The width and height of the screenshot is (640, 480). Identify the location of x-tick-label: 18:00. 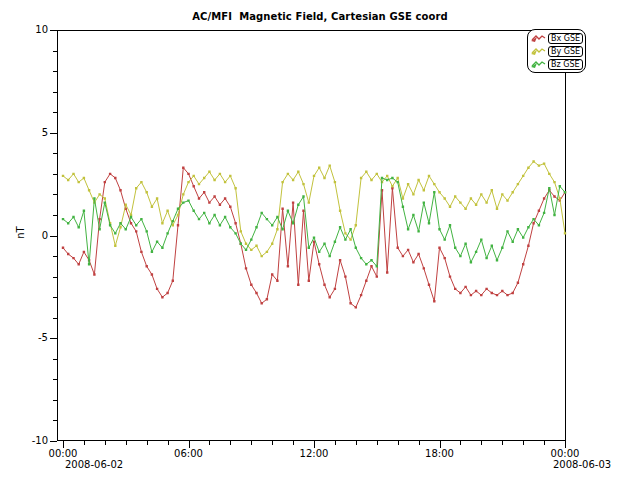
(440, 454).